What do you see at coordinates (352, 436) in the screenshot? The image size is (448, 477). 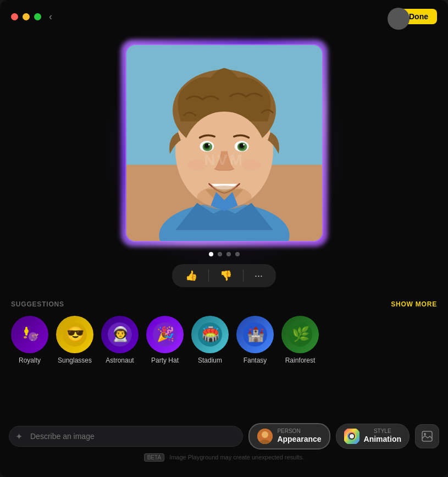 I see `style-icon` at bounding box center [352, 436].